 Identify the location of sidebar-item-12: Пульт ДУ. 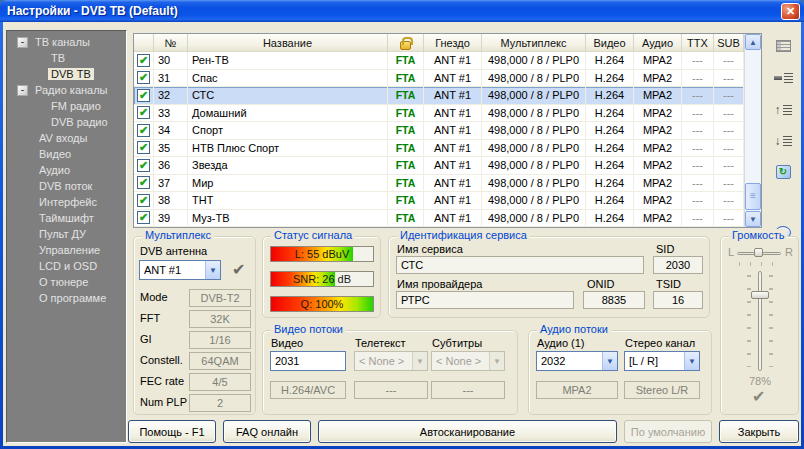
(66, 234).